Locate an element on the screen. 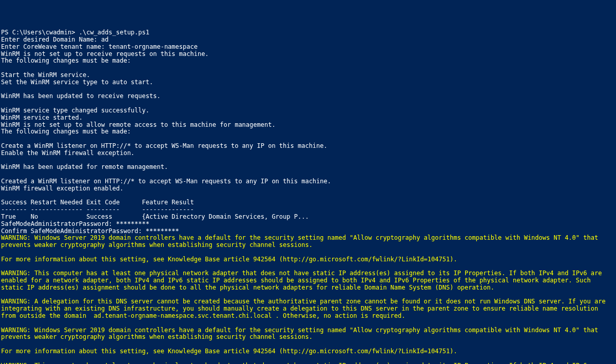 This screenshot has height=364, width=616. terminal-line: PS C:\Users\cwadmin> .\cw_adds_setup.ps1 is located at coordinates (308, 33).